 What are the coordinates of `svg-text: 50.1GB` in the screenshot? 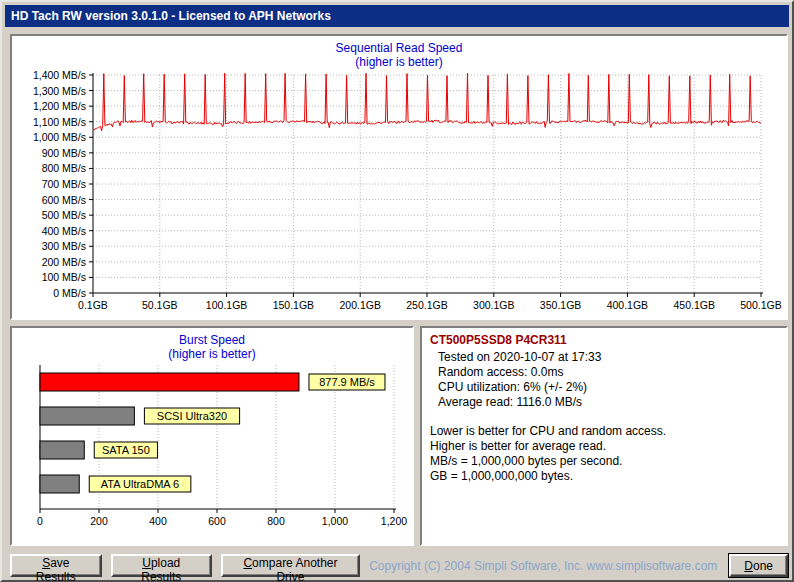 It's located at (160, 305).